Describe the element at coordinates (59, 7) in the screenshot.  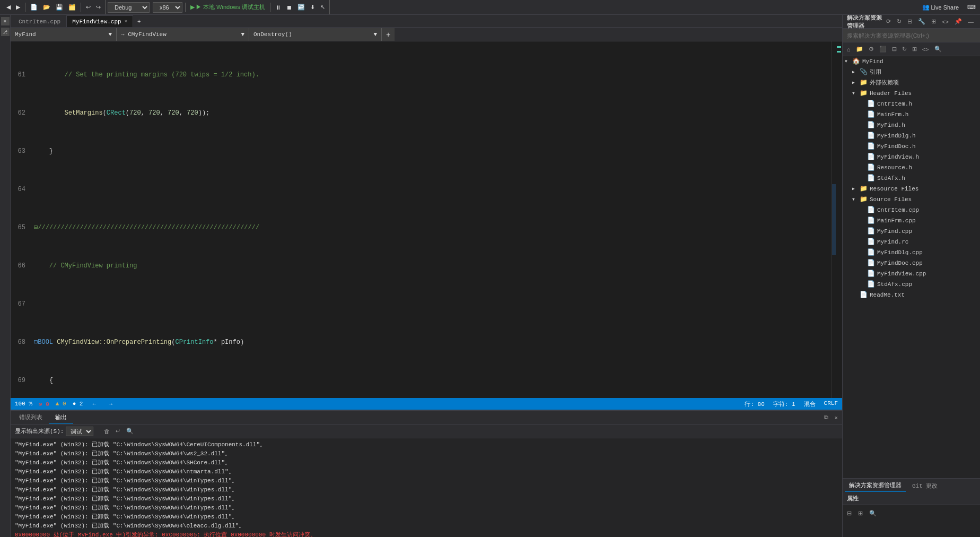
I see `save-btn: 💾` at that location.